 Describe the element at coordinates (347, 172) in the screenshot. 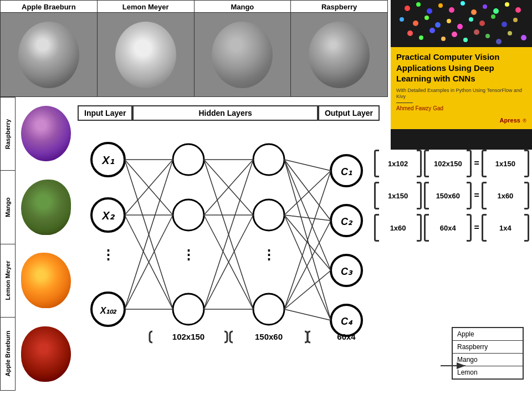

I see `svg-text: C₁` at that location.